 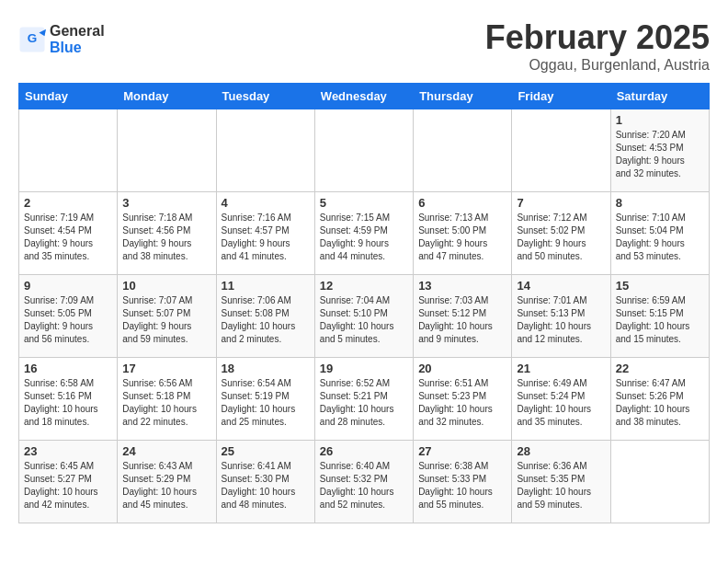 What do you see at coordinates (266, 403) in the screenshot?
I see `day-info: Sunrise: 6:54 AM Sunset: 5:19 PM Dayligh…` at bounding box center [266, 403].